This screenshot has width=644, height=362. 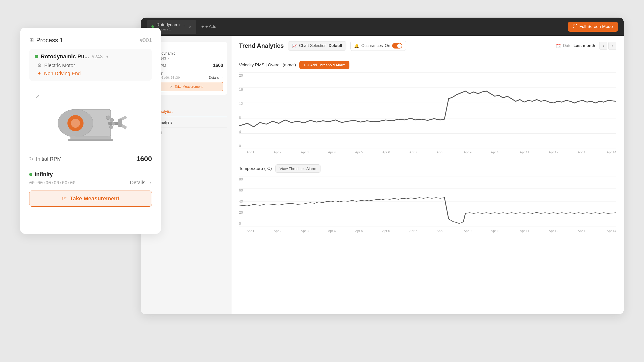 What do you see at coordinates (558, 46) in the screenshot?
I see `calendar-icon: 📅` at bounding box center [558, 46].